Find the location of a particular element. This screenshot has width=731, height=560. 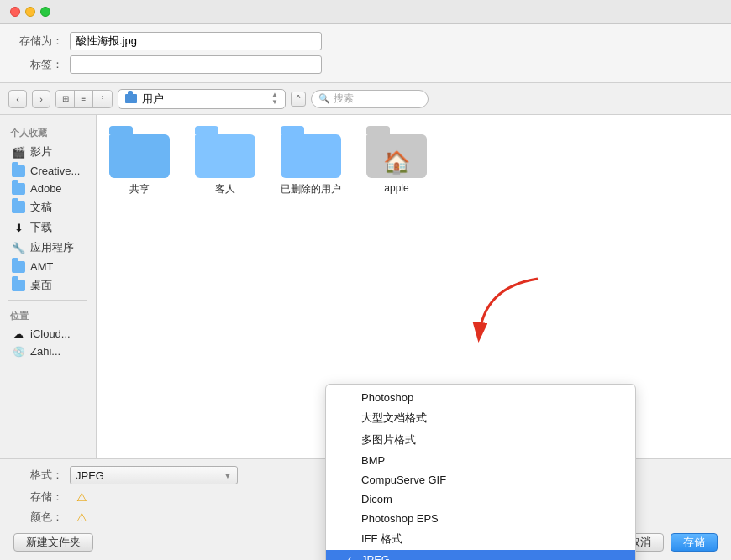

sidebar-item-applications: 🔧 应用程序 is located at coordinates (48, 248).